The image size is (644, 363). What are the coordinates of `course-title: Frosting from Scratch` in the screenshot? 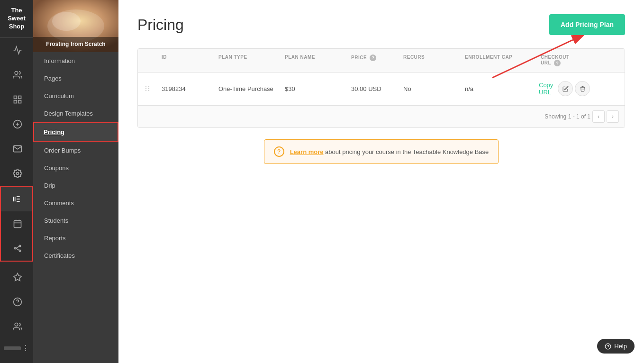 It's located at (76, 45).